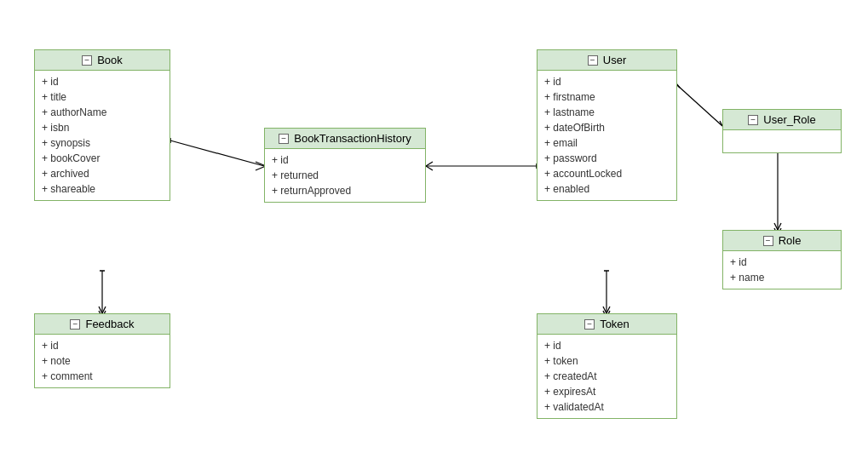 The width and height of the screenshot is (868, 470). What do you see at coordinates (606, 128) in the screenshot?
I see `user-field-dateofbirth: + dateOfBirth` at bounding box center [606, 128].